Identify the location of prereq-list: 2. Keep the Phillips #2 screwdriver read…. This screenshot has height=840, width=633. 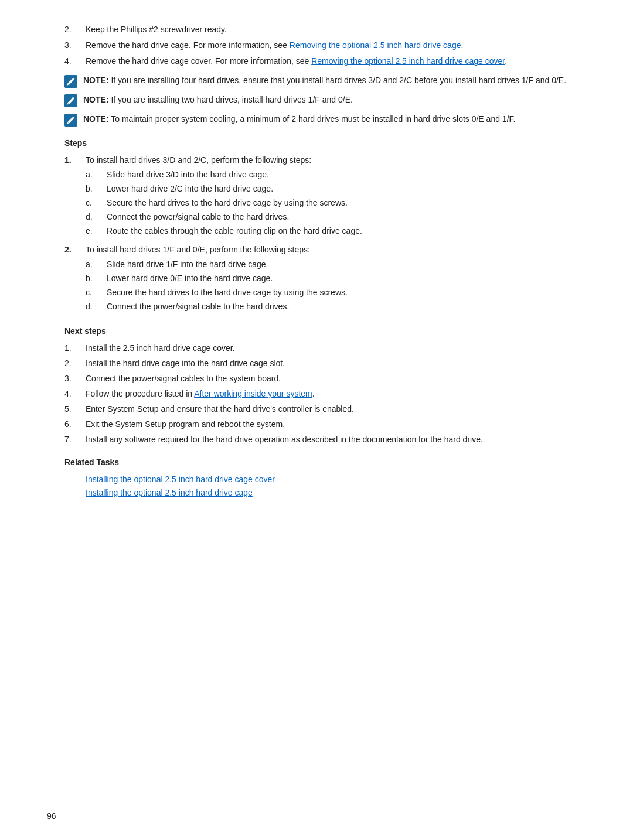
(316, 46).